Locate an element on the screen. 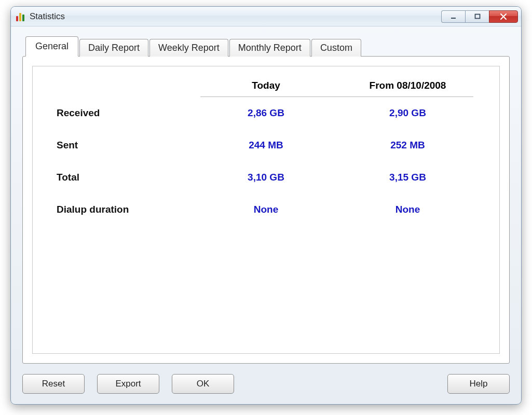  column-header-today: Today is located at coordinates (266, 86).